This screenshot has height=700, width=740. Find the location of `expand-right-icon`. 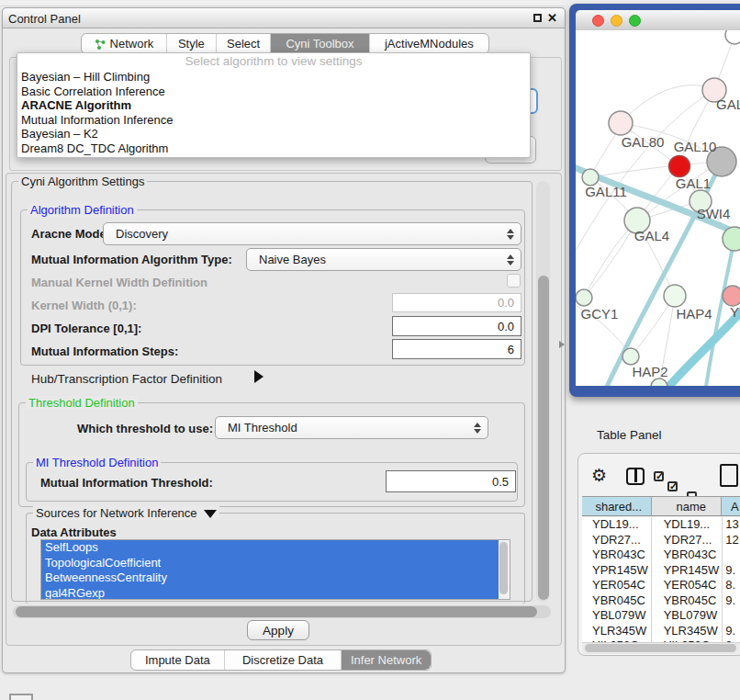

expand-right-icon is located at coordinates (259, 377).